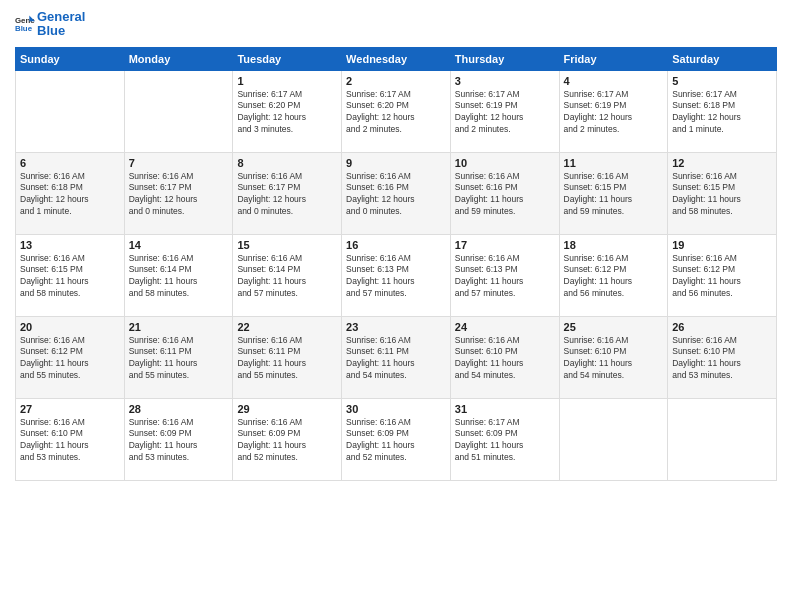 The image size is (792, 612). I want to click on calendar-cell: 8Sunrise: 6:16 AM Sunset: 6:17 PM Daylig…, so click(288, 193).